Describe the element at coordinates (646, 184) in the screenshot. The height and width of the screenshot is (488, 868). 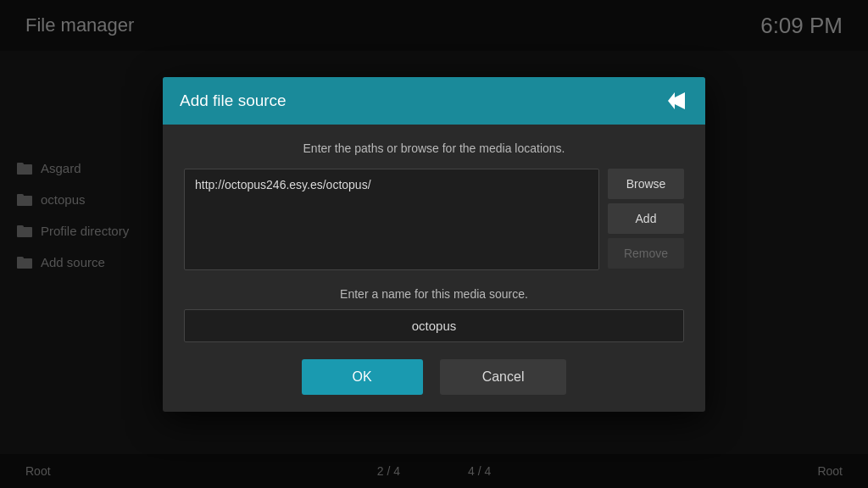
I see `browse-button: Browse` at that location.